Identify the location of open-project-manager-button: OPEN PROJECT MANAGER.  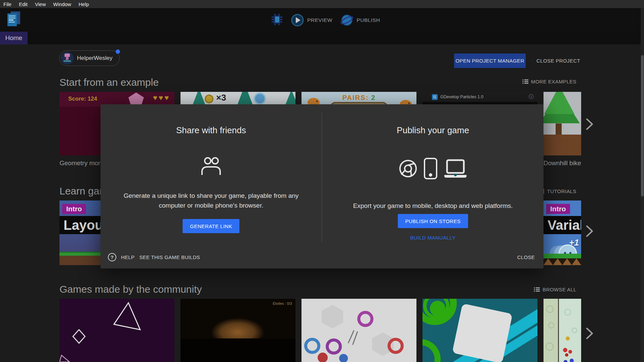
(490, 61).